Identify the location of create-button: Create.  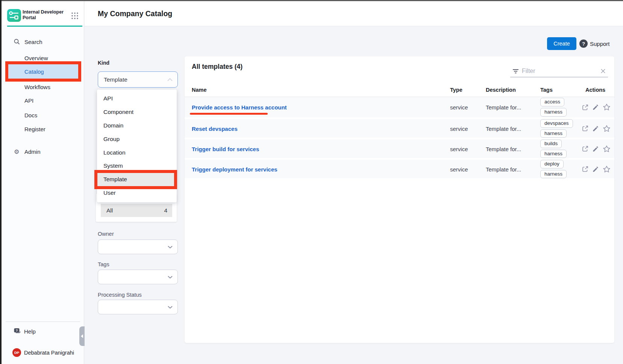
(562, 44).